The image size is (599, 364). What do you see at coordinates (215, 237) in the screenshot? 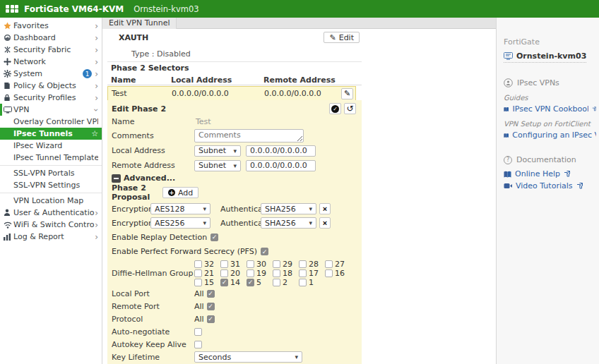
I see `replay-detection-checkbox` at bounding box center [215, 237].